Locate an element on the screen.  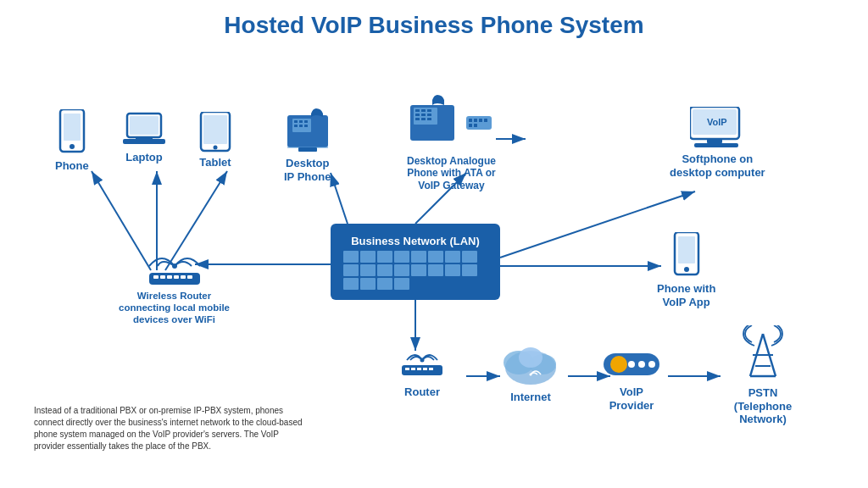
device-desktop-ip: Desktop IP Phone is located at coordinates (307, 145).